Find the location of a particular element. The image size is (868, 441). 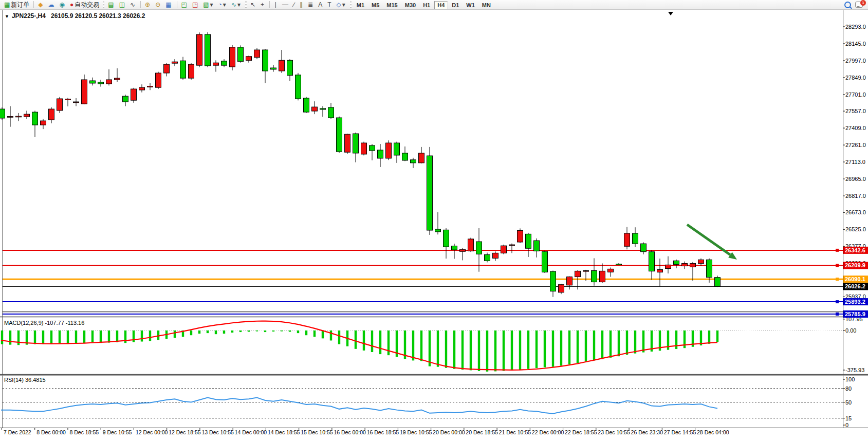

time-tick-label: 9 Dec 10:55 is located at coordinates (117, 432).